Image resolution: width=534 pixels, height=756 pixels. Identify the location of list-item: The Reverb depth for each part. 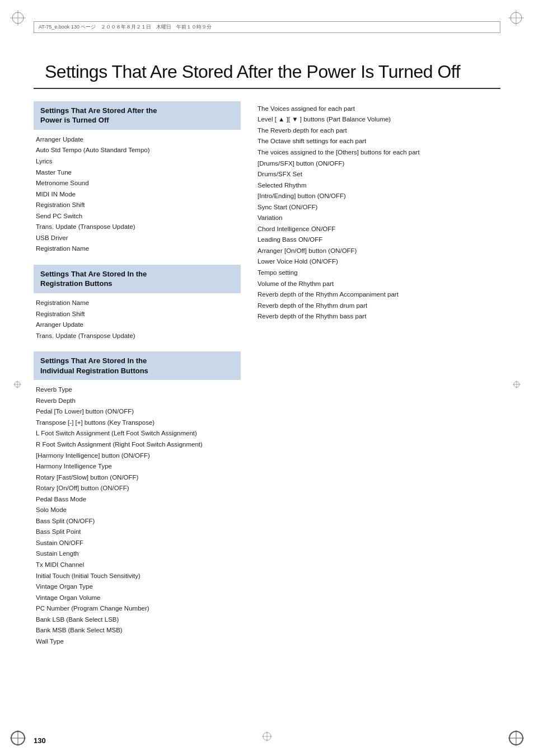
(379, 131).